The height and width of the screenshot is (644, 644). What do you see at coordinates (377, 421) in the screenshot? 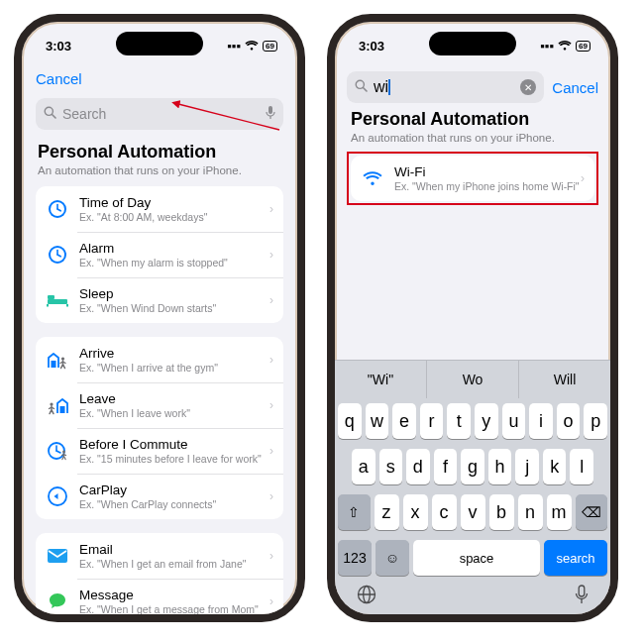
I see `key-w: w` at bounding box center [377, 421].